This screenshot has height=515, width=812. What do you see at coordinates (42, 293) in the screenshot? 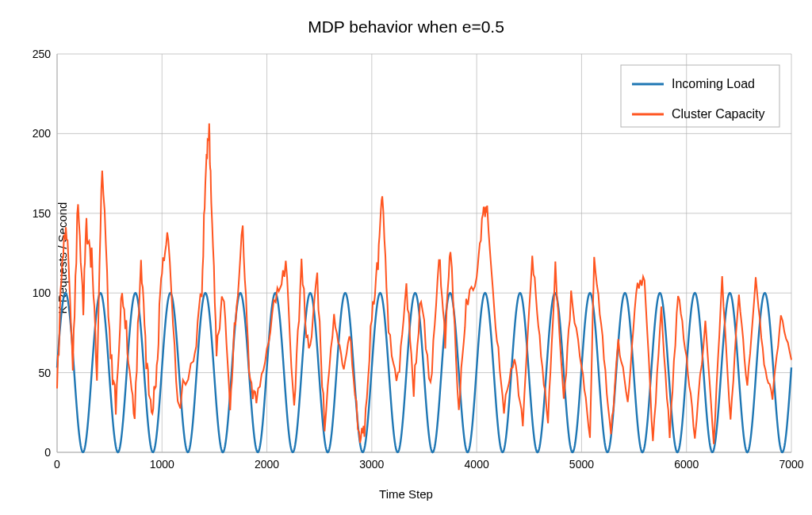
I see `y-tick-label: 100` at bounding box center [42, 293].